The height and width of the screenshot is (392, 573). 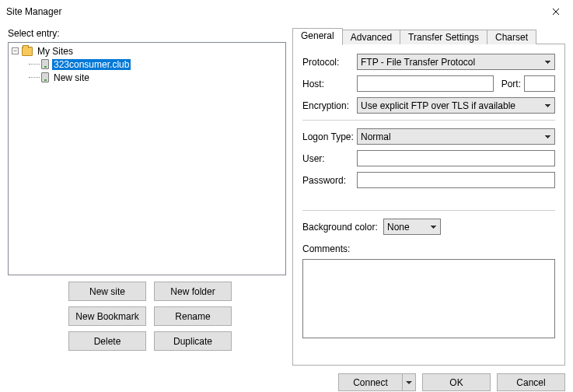 What do you see at coordinates (409, 383) in the screenshot?
I see `connect-dropdown-button` at bounding box center [409, 383].